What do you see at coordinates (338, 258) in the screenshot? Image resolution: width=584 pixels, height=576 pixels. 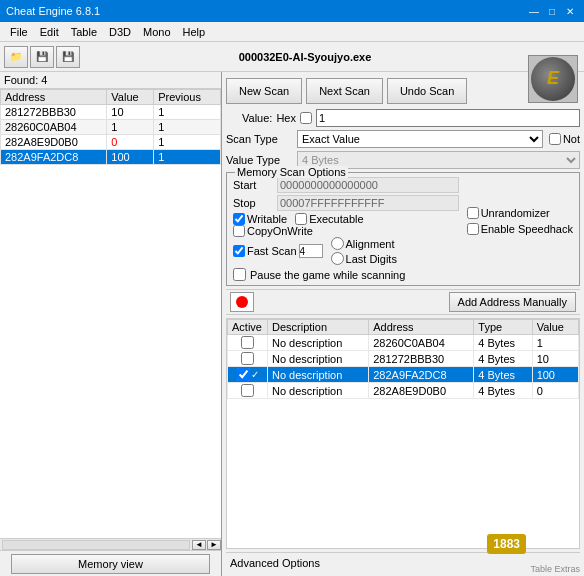 I see `lastdigits-radio-btn` at bounding box center [338, 258].